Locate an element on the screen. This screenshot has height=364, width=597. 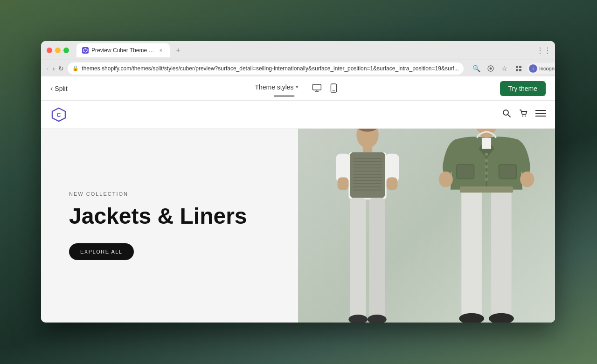
preview-toolbar: ‹ Split Theme styles ▾ is located at coordinates (298, 89).